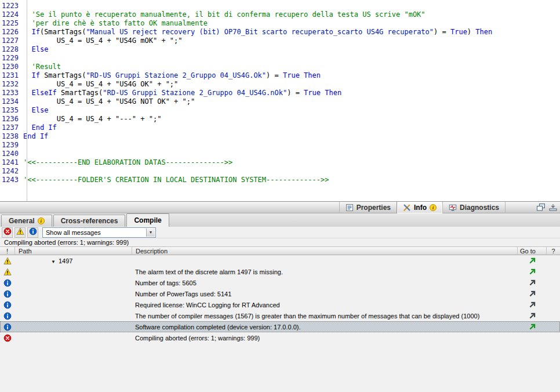  Describe the element at coordinates (325, 338) in the screenshot. I see `message-description: Compiling aborted (errors: 1; warnings: …` at that location.